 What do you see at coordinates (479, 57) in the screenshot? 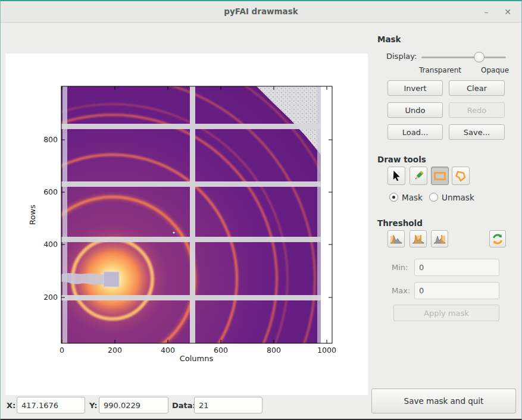
I see `slider-handle` at bounding box center [479, 57].